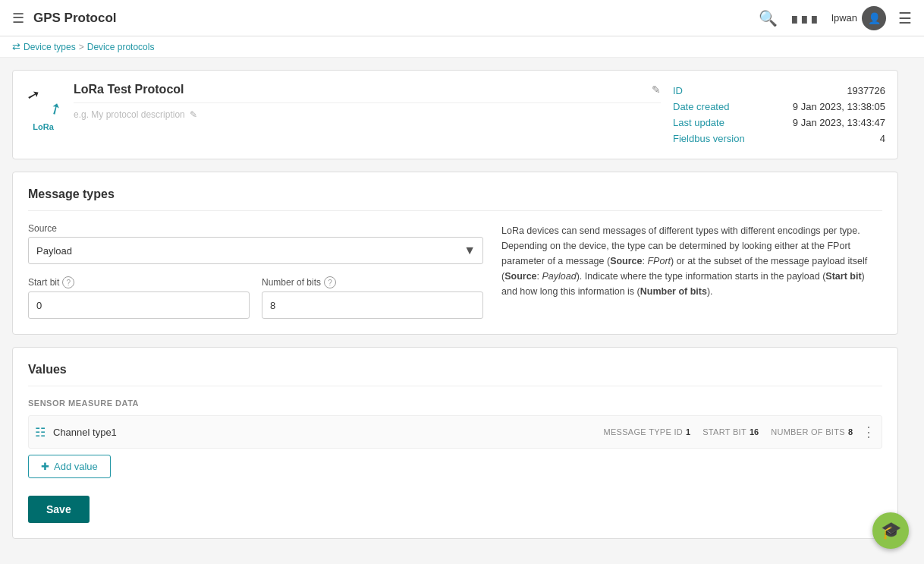 The height and width of the screenshot is (564, 924). What do you see at coordinates (68, 282) in the screenshot?
I see `start-bit-help-icon: ?` at bounding box center [68, 282].